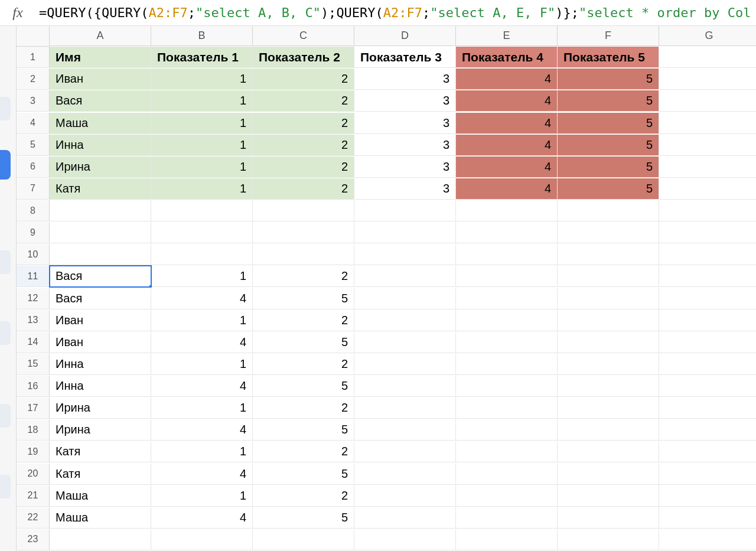 The height and width of the screenshot is (551, 756). What do you see at coordinates (304, 189) in the screenshot?
I see `cell-C7: 2` at bounding box center [304, 189].